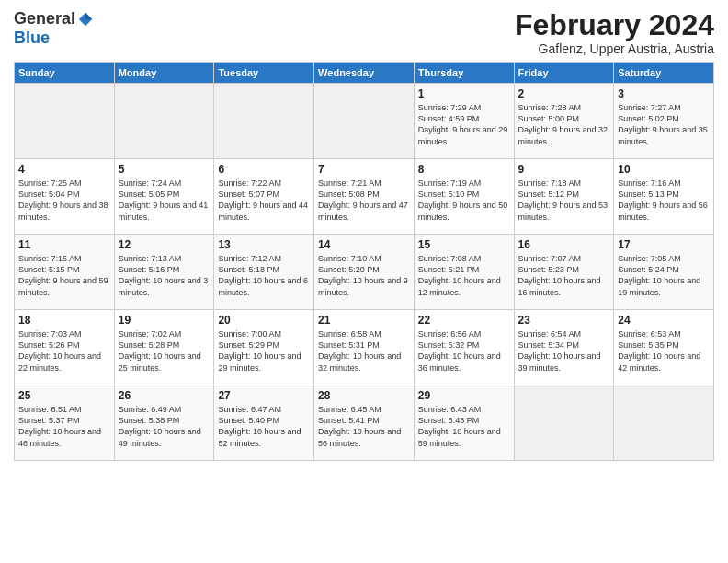 The width and height of the screenshot is (728, 563). I want to click on day-number: 2, so click(564, 94).